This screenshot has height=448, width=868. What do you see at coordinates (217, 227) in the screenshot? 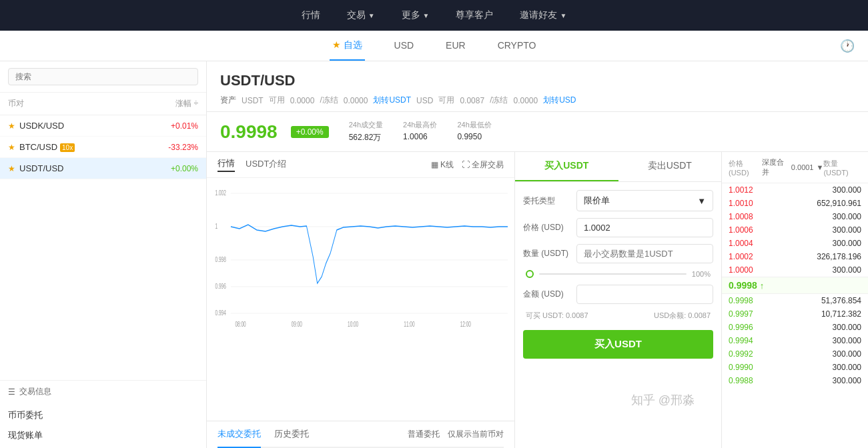
I see `svg-text: 1` at bounding box center [217, 227].